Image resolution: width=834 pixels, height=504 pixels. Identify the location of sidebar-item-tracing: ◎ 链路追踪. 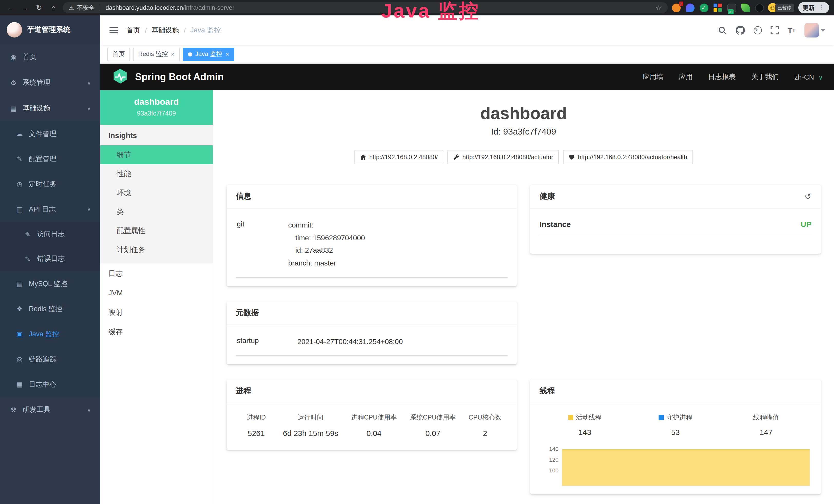
(50, 359).